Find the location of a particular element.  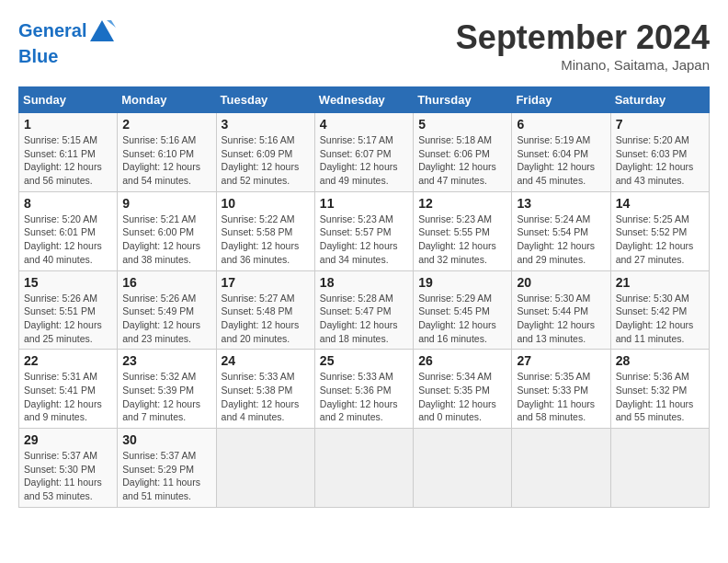

calendar-cell: 27Sunrise: 5:35 AMSunset: 5:33 PMDayligh… is located at coordinates (561, 389).